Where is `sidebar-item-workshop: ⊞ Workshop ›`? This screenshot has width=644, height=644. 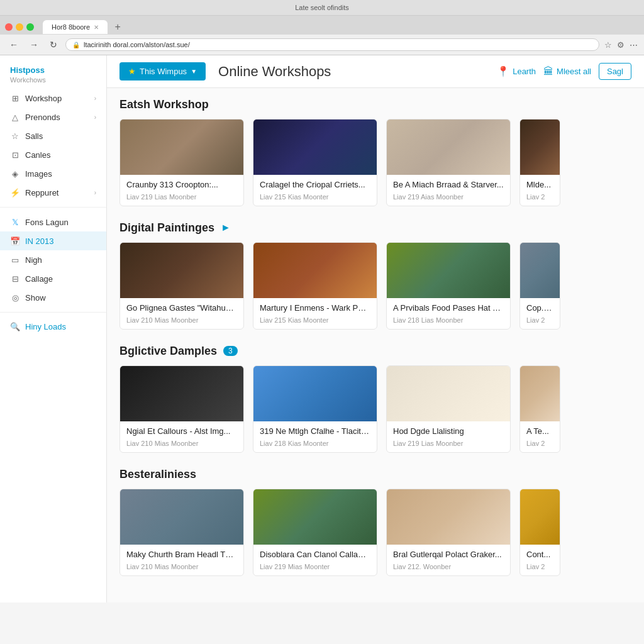
sidebar-item-workshop: ⊞ Workshop › is located at coordinates (53, 98).